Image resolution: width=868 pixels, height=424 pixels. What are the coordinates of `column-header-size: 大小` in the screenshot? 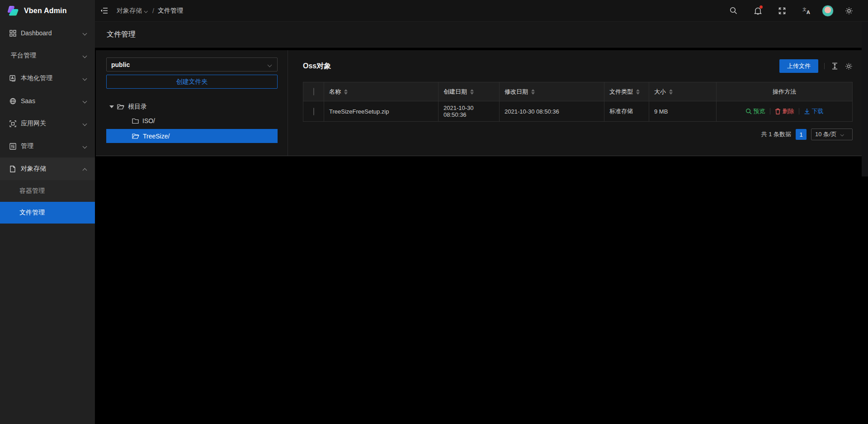 It's located at (683, 92).